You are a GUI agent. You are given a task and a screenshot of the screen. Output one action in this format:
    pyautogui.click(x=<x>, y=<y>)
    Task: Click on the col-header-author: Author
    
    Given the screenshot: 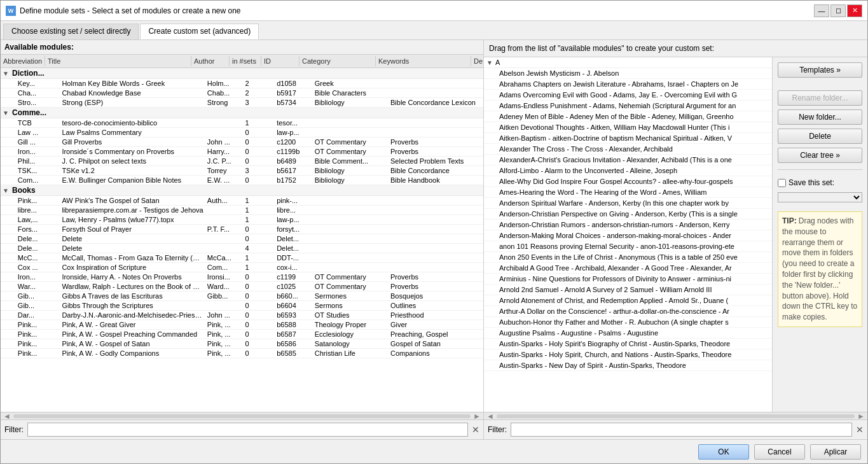 What is the action you would take?
    pyautogui.click(x=210, y=61)
    